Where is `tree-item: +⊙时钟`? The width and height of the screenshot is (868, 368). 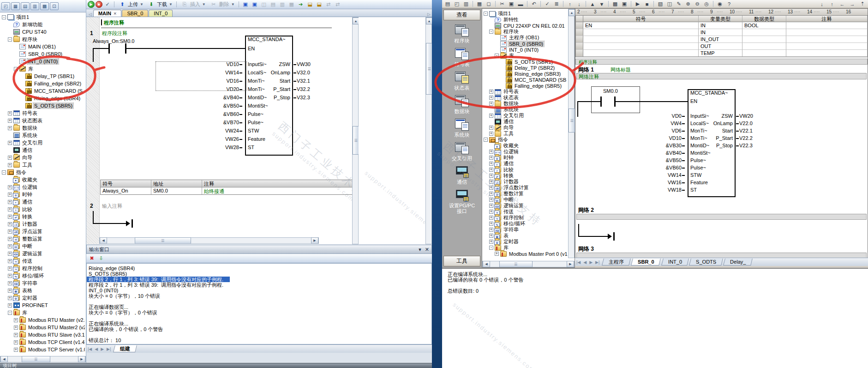 tree-item: +⊙时钟 is located at coordinates (43, 194).